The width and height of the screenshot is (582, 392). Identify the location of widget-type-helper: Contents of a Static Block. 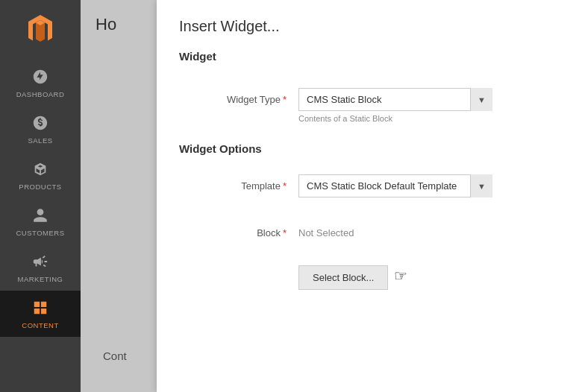
(429, 118).